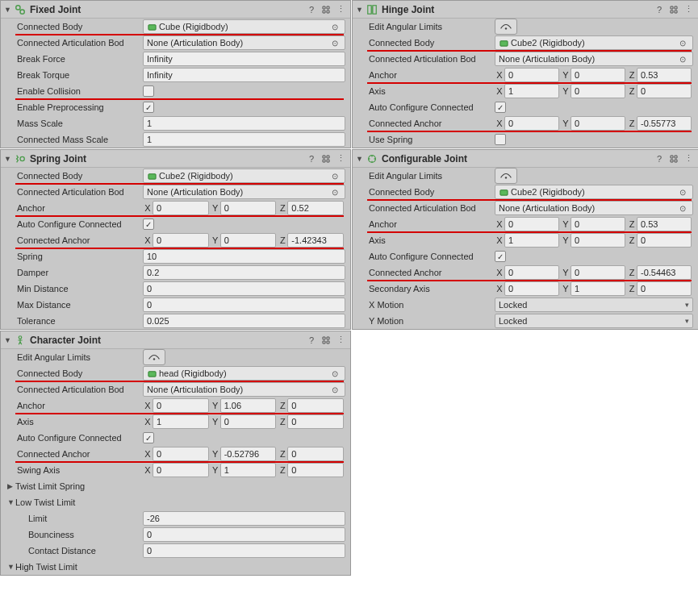  What do you see at coordinates (244, 273) in the screenshot?
I see `damper-field: 0.2` at bounding box center [244, 273].